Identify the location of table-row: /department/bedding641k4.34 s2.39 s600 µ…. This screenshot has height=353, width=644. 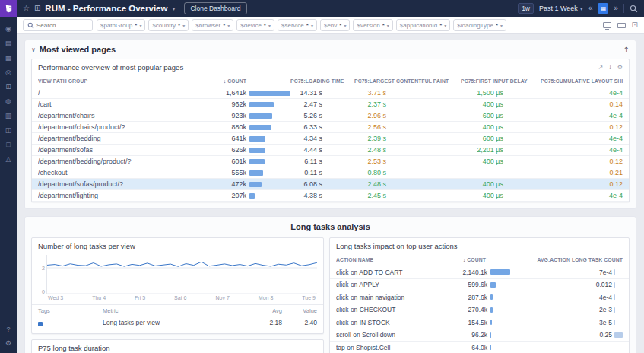
(330, 138).